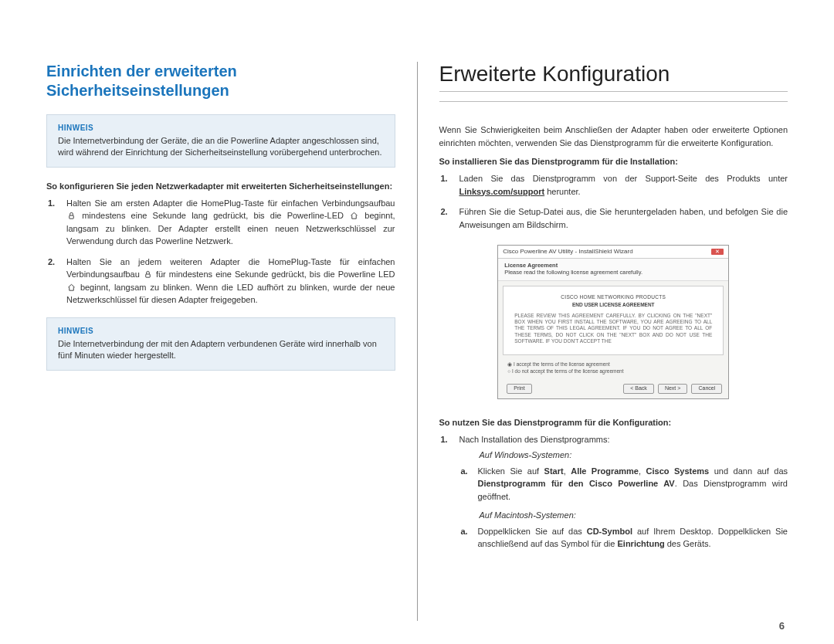 Image resolution: width=834 pixels, height=644 pixels. What do you see at coordinates (221, 252) in the screenshot?
I see `config-steps: 1. Halten Sie am ersten Adapter die Home…` at bounding box center [221, 252].